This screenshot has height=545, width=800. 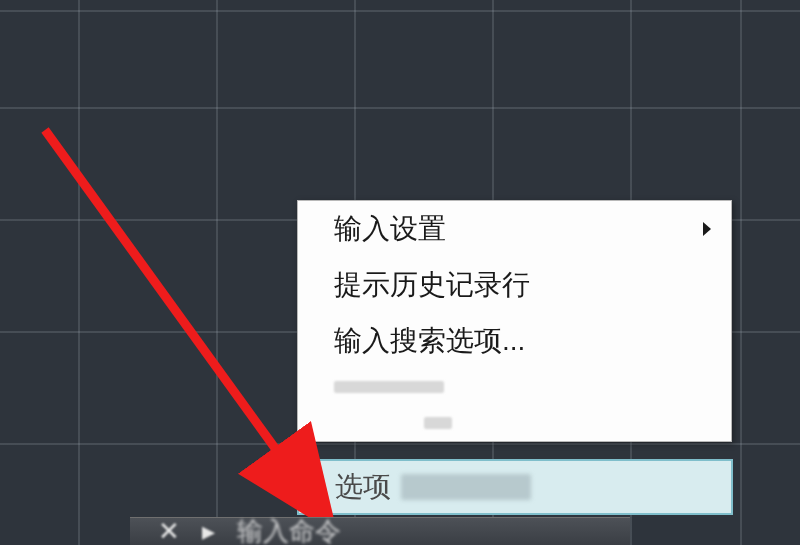 What do you see at coordinates (514, 341) in the screenshot?
I see `menu-item-search-options: 输入搜索选项...` at bounding box center [514, 341].